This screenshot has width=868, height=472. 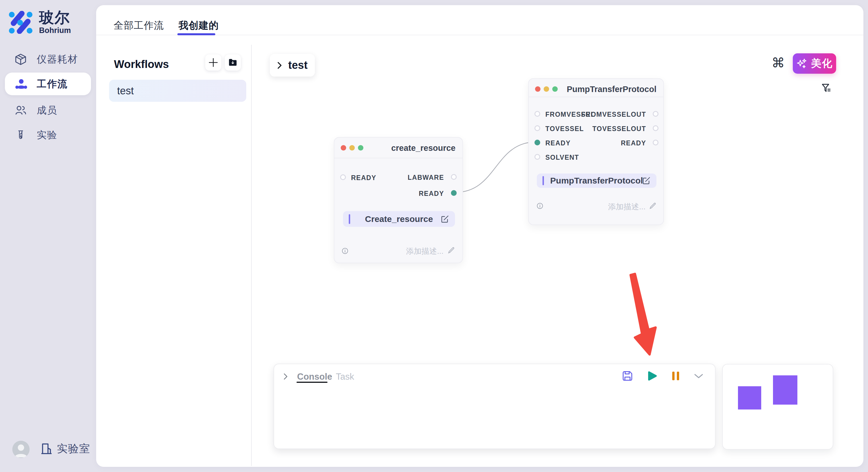 I want to click on package-icon, so click(x=21, y=59).